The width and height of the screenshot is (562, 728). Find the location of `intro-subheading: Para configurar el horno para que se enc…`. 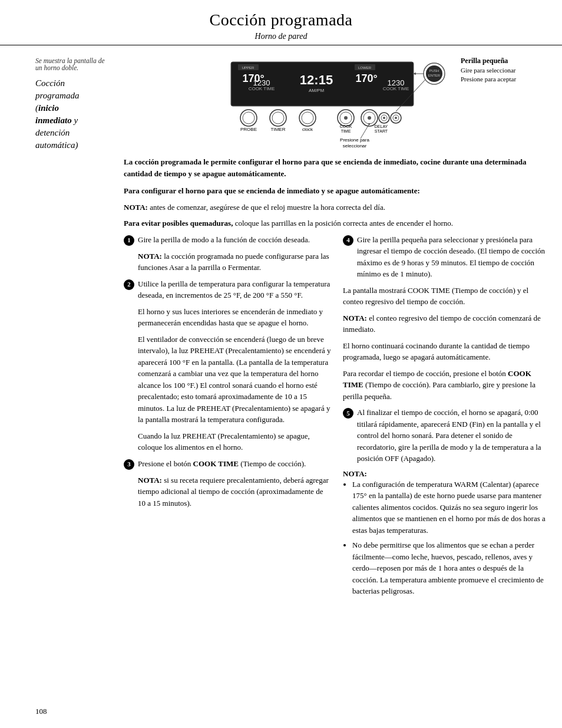

intro-subheading: Para configurar el horno para que se enc… is located at coordinates (337, 191).